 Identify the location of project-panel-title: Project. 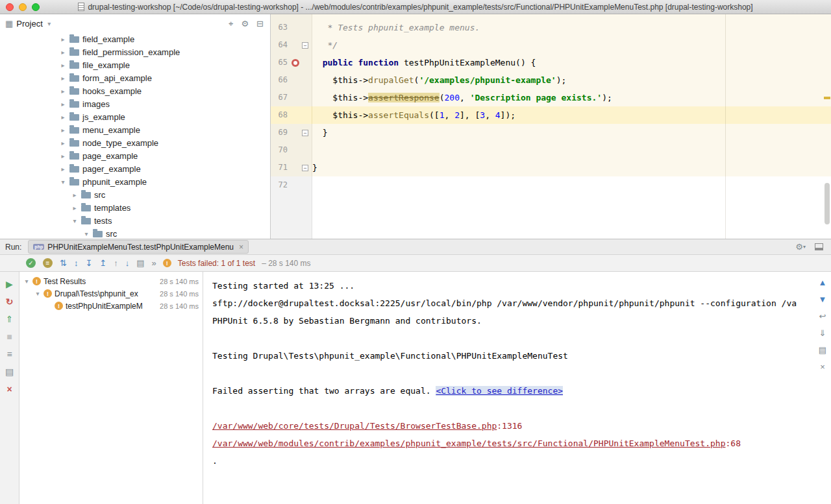
(29, 23).